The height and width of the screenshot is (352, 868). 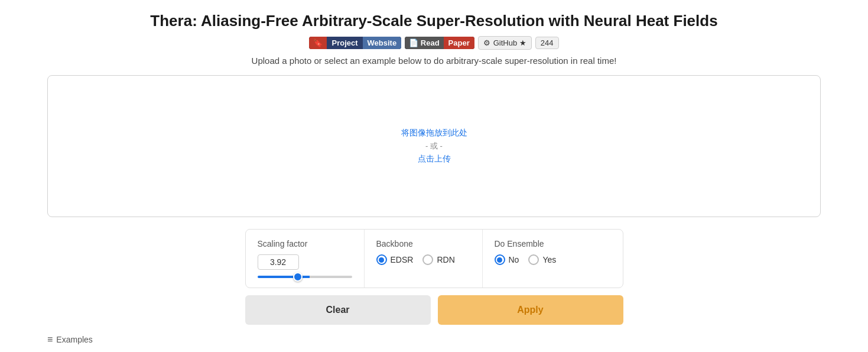 I want to click on backbone-rdn-option: RDN, so click(x=438, y=260).